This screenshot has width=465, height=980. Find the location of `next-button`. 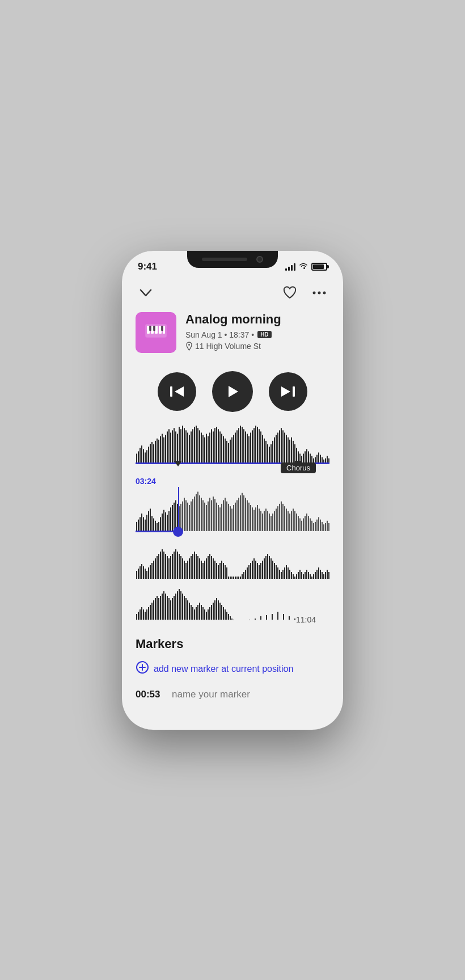

next-button is located at coordinates (288, 392).